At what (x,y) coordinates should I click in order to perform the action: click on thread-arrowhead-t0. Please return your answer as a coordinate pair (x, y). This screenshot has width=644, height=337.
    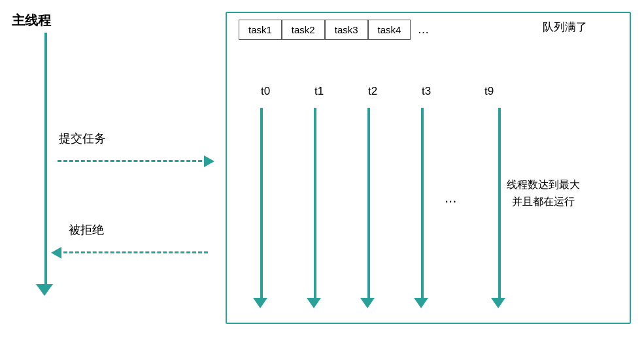
    Looking at the image, I should click on (260, 303).